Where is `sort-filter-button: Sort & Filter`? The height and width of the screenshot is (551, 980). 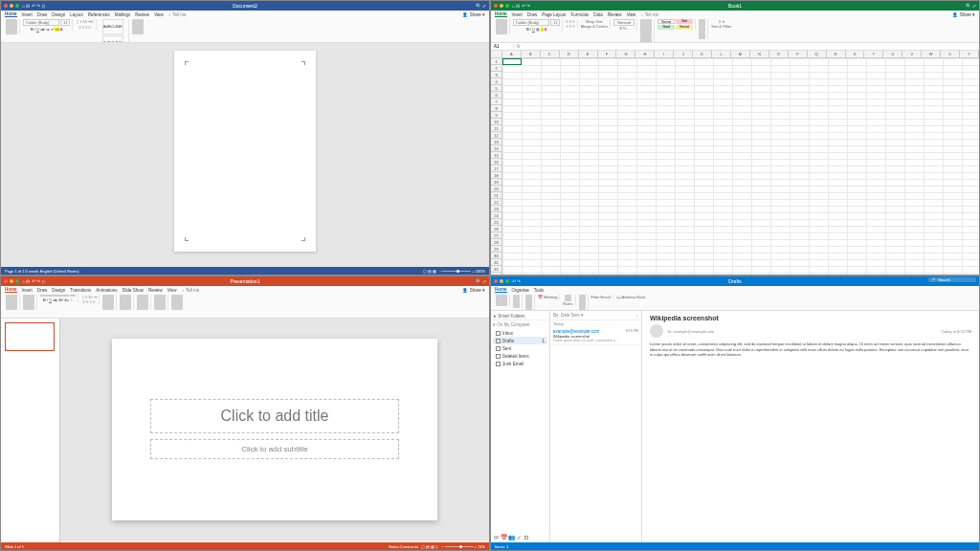 sort-filter-button: Sort & Filter is located at coordinates (722, 27).